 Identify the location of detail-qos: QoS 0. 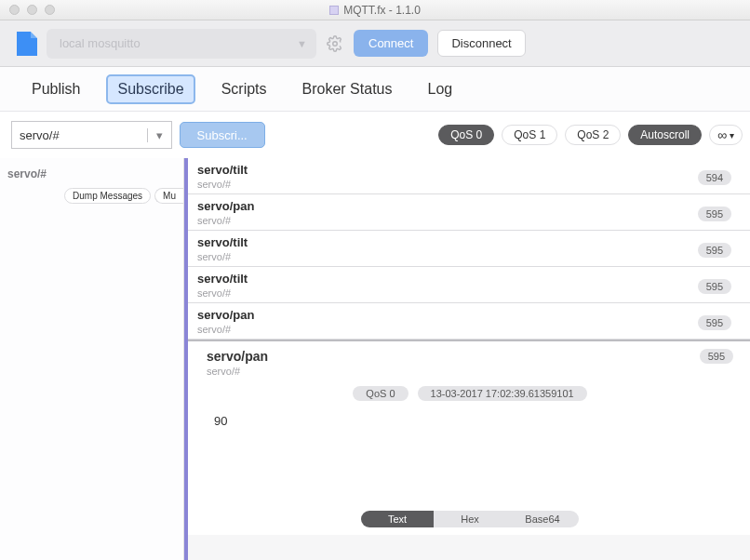
(380, 393).